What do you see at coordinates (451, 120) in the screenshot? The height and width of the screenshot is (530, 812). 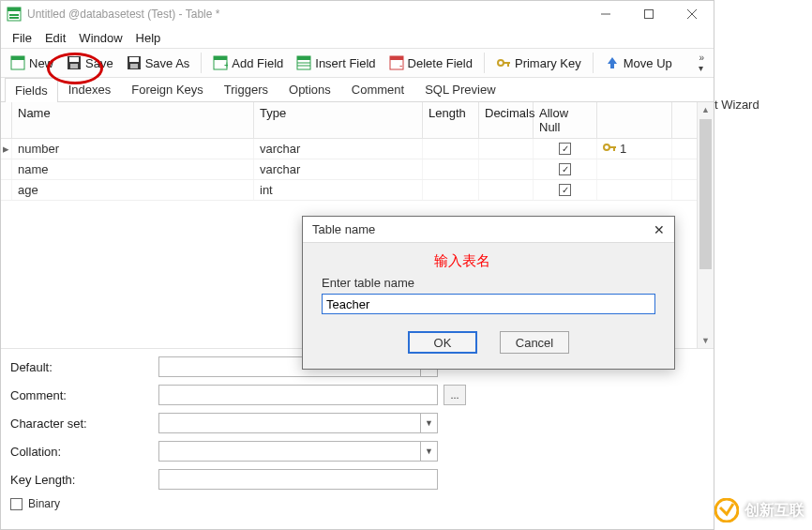 I see `col-length: Length` at bounding box center [451, 120].